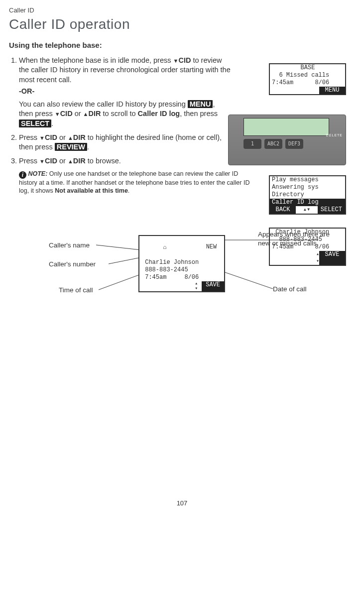  Describe the element at coordinates (69, 245) in the screenshot. I see `label-callers-name: Caller's name` at that location.